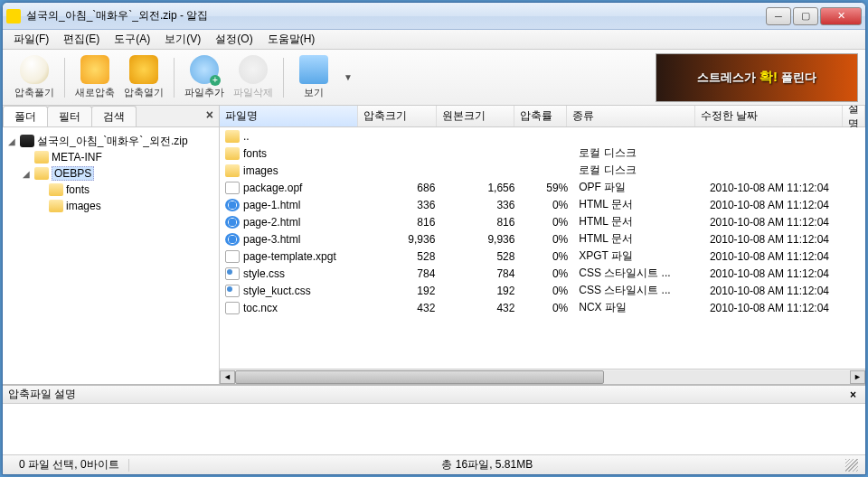 This screenshot has height=477, width=868. Describe the element at coordinates (542, 222) in the screenshot. I see `file-row: page-2.html8168160%HTML 문서2010-10-08 AM …` at that location.